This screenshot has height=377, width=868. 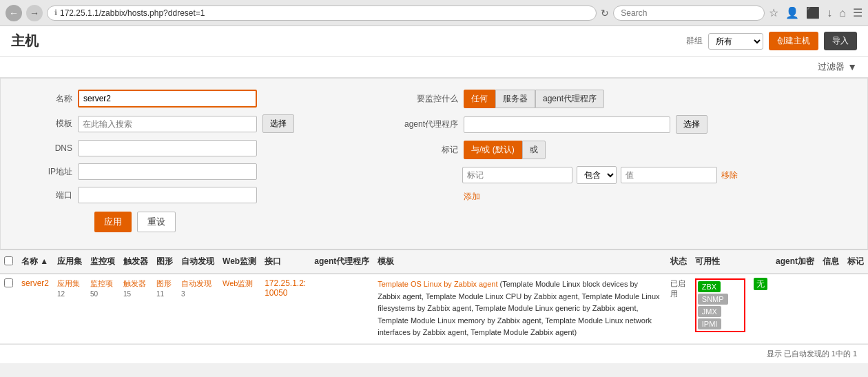 What do you see at coordinates (597, 175) in the screenshot?
I see `tag-condition-select: 包含 等于` at bounding box center [597, 175].